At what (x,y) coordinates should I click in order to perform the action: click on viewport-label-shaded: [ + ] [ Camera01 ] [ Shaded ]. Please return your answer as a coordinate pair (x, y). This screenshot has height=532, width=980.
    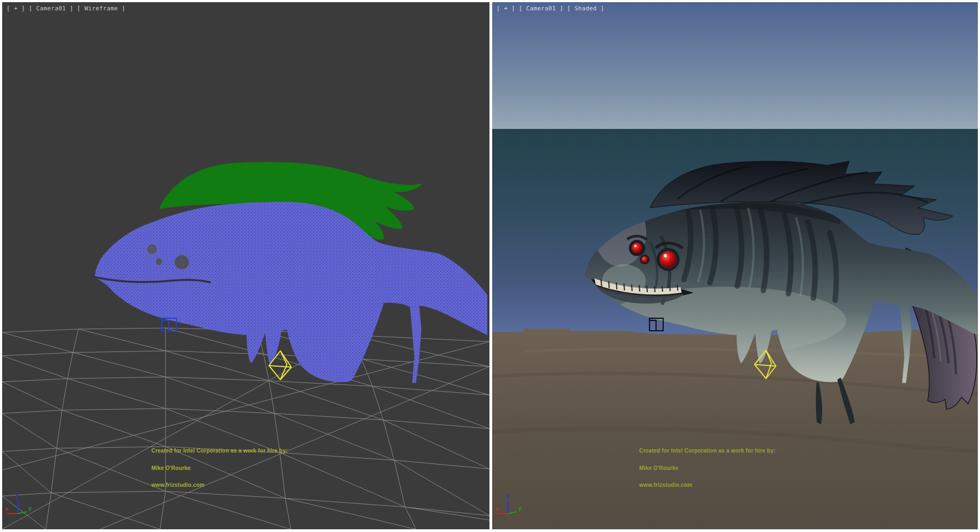
    Looking at the image, I should click on (550, 8).